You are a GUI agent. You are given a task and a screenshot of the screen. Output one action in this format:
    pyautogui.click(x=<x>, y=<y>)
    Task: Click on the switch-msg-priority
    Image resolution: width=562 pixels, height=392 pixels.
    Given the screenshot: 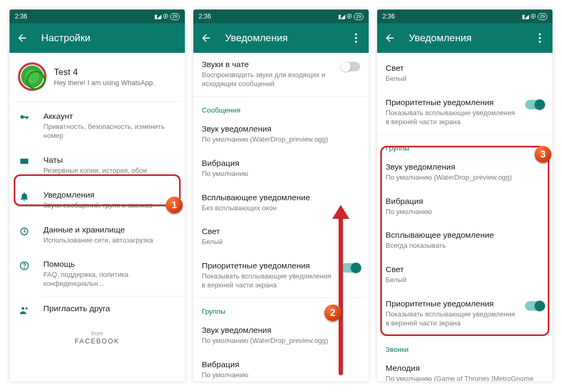 What is the action you would take?
    pyautogui.click(x=351, y=268)
    